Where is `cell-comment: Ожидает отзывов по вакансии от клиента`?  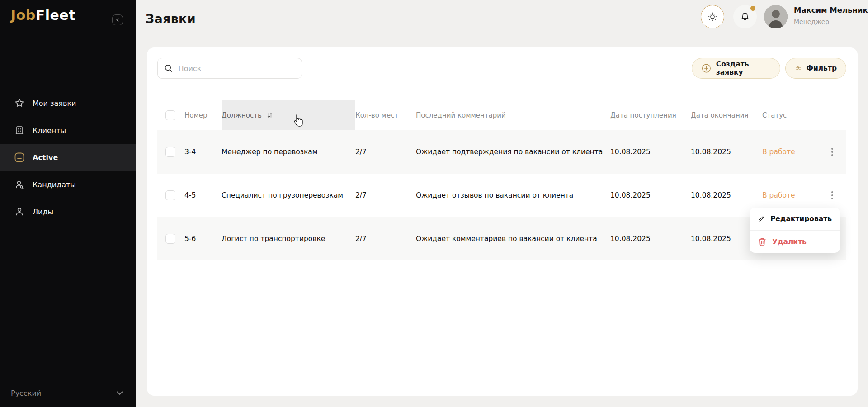
cell-comment: Ожидает отзывов по вакансии от клиента is located at coordinates (513, 195).